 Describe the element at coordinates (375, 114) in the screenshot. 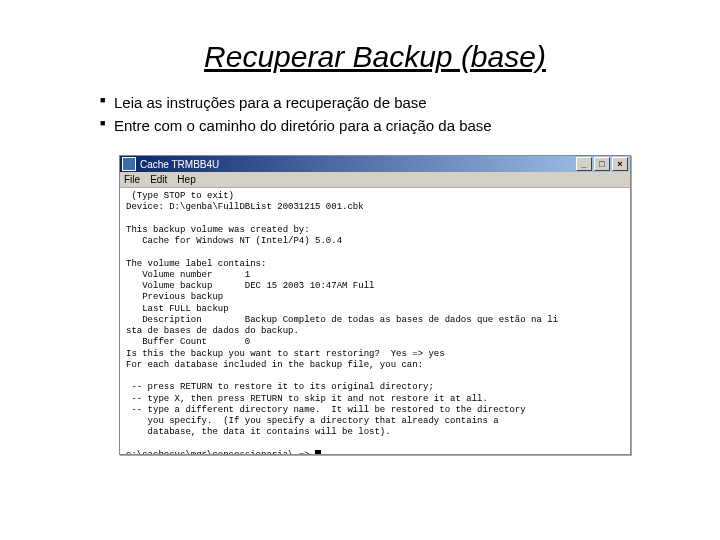

I see `bullet-list: Leia as instruções para a recuperação de…` at that location.